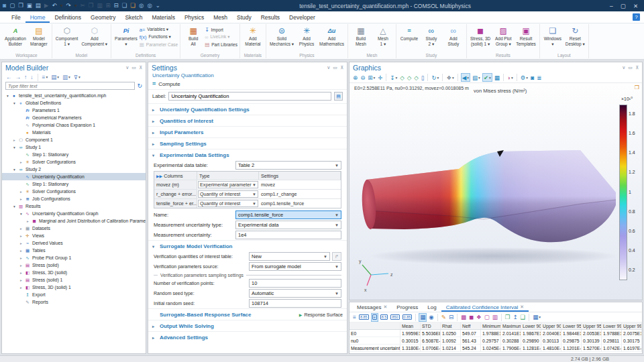  I want to click on copy-table-icon: ❐, so click(508, 318).